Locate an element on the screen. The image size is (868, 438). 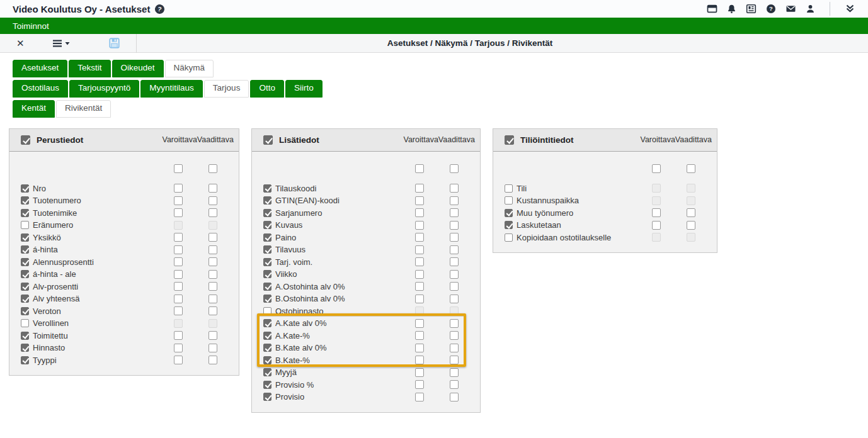
selectall-varoittava-checkbox is located at coordinates (178, 169).